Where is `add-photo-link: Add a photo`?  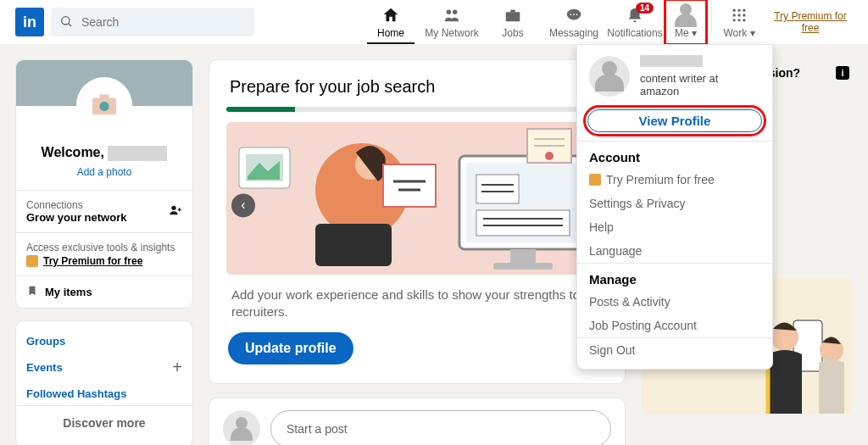 add-photo-link: Add a photo is located at coordinates (104, 172).